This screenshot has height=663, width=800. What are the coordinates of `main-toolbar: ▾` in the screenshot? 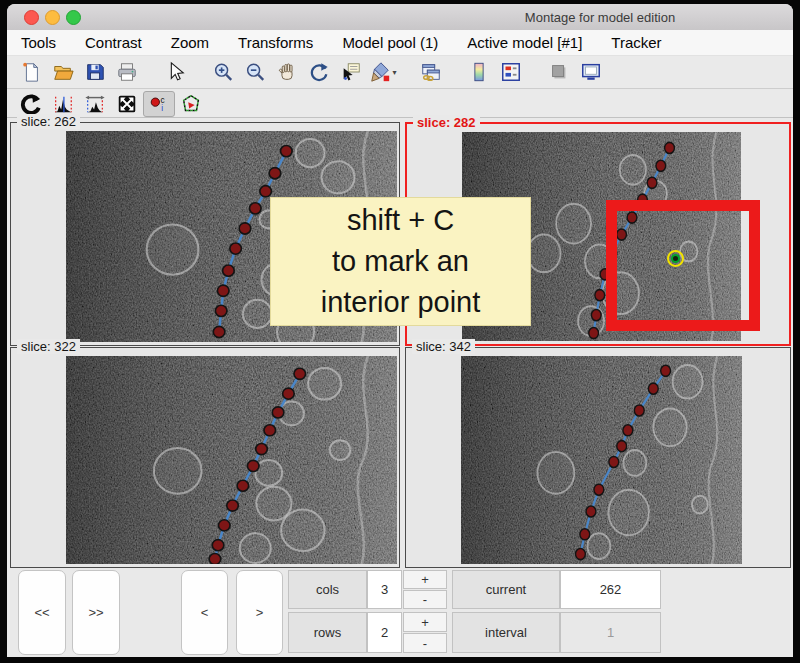 It's located at (400, 72).